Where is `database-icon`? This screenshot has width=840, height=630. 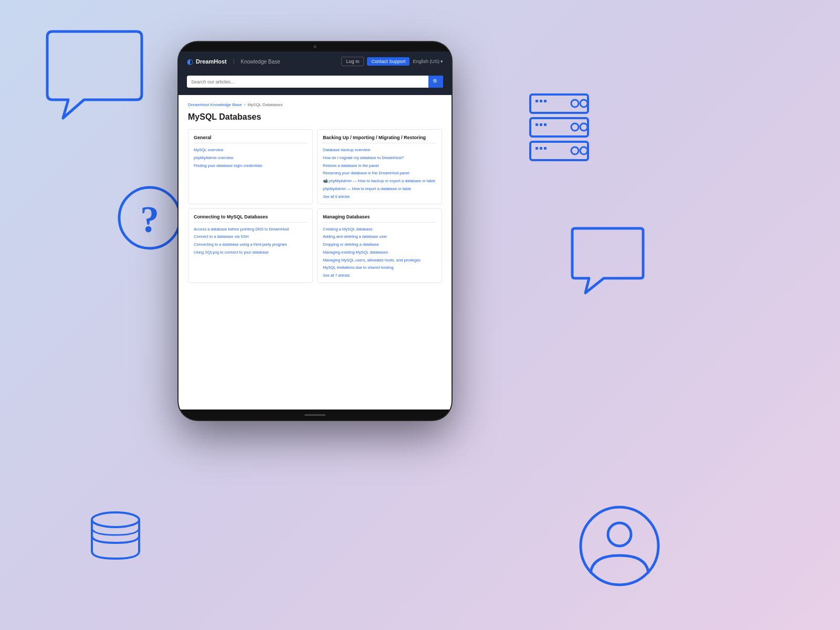
database-icon is located at coordinates (116, 536).